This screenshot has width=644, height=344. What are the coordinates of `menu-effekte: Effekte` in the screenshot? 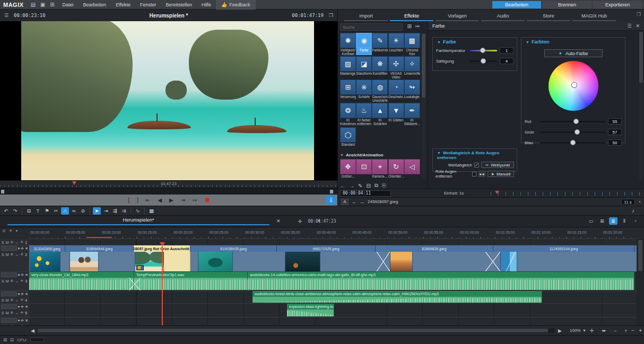 It's located at (123, 5).